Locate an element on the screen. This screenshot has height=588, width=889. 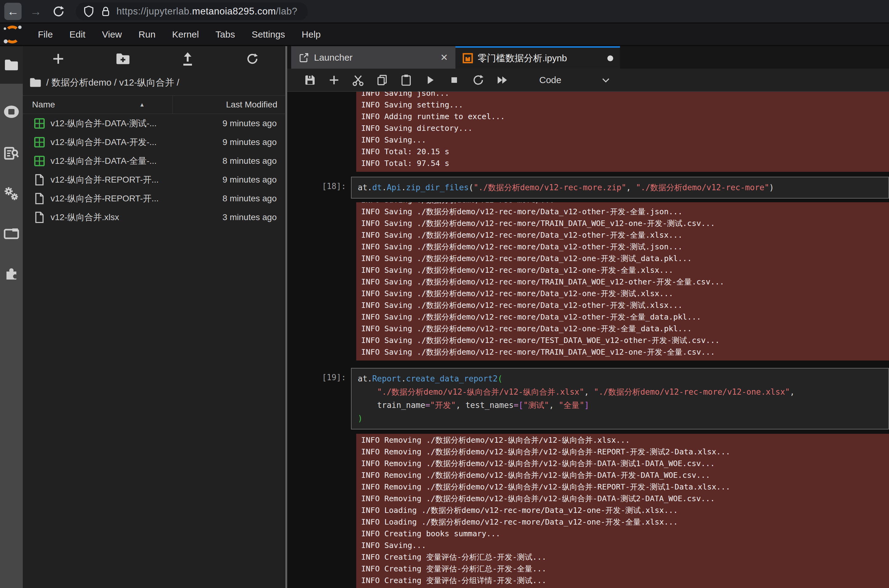
file-list: v12-纵向合并-DATA-测试-...9 minutes agov12-纵向合… is located at coordinates (154, 170).